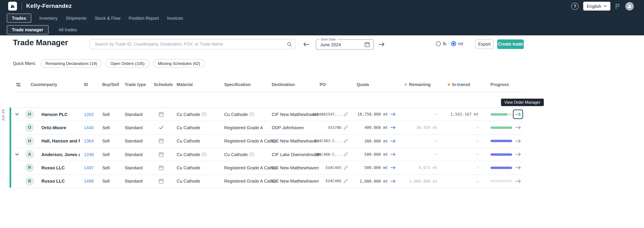 This screenshot has height=228, width=644. I want to click on trade-id-link: 1364, so click(89, 141).